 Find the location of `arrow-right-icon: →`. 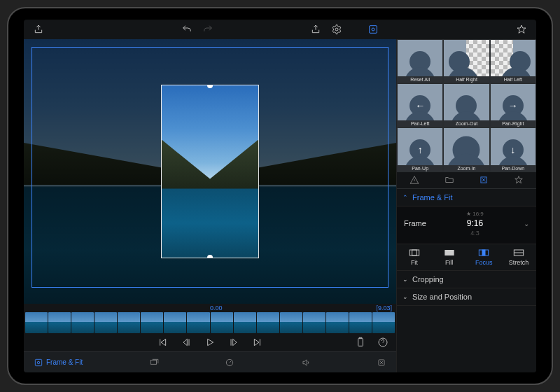

arrow-right-icon: → is located at coordinates (513, 106).